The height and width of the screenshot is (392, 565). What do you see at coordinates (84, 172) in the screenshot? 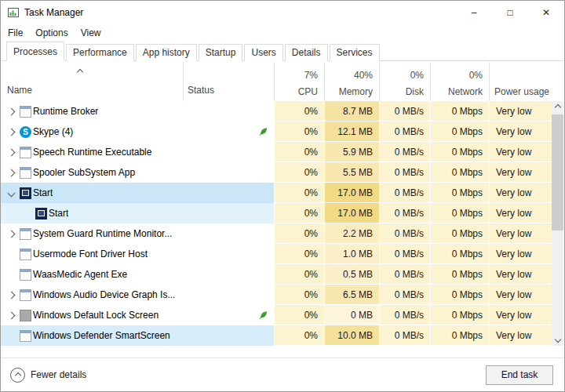
I see `process-name: Spooler SubSystem App` at bounding box center [84, 172].